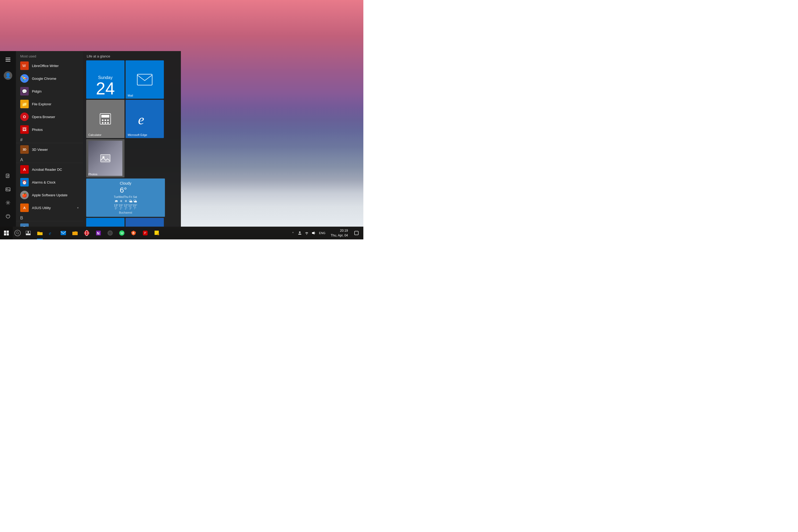  I want to click on tile-calculator: Calculator, so click(105, 119).